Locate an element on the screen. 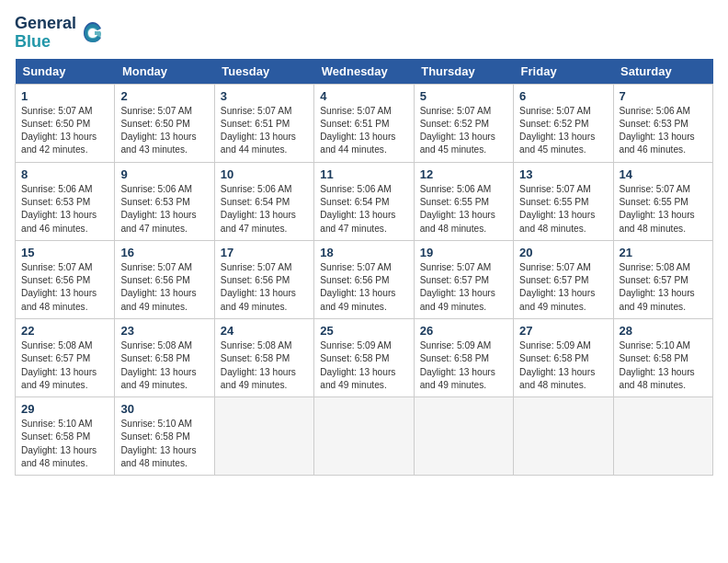  week-row-5: 29Sunrise: 5:10 AMSunset: 6:58 PMDayligh… is located at coordinates (364, 436).